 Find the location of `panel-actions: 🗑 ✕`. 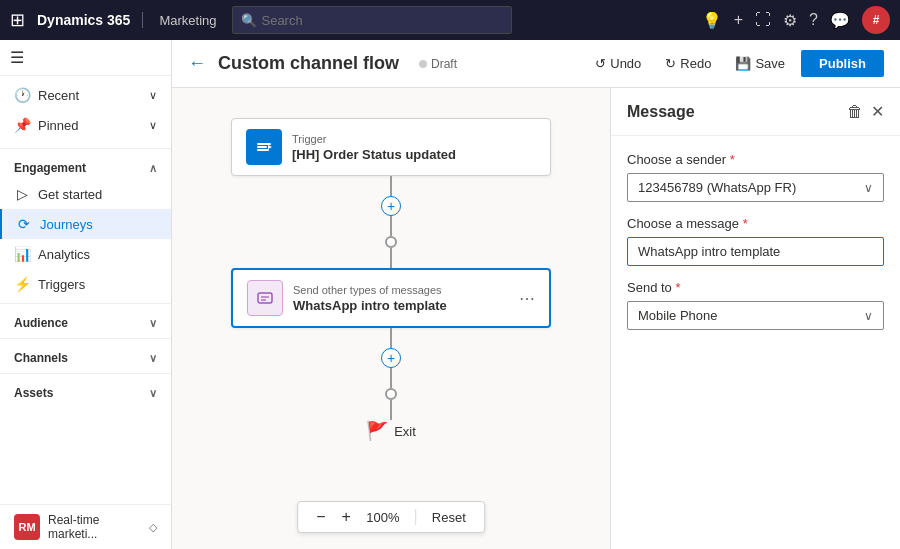

panel-actions: 🗑 ✕ is located at coordinates (866, 112).